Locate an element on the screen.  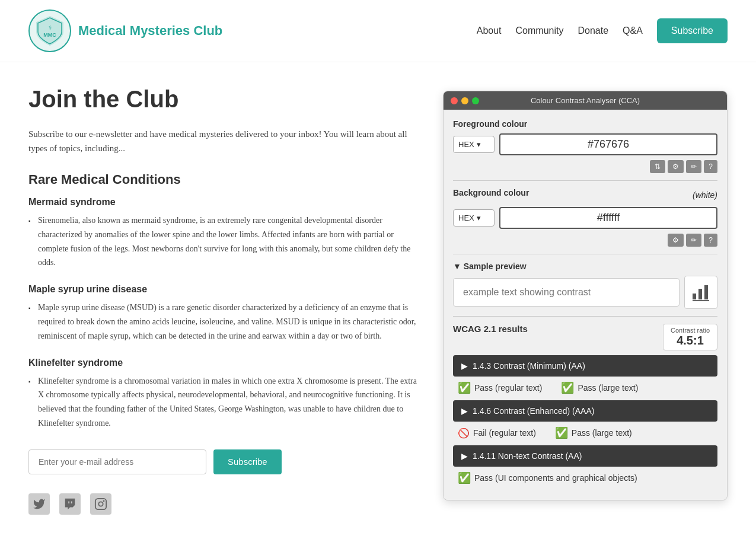
twitter-icon is located at coordinates (39, 504).